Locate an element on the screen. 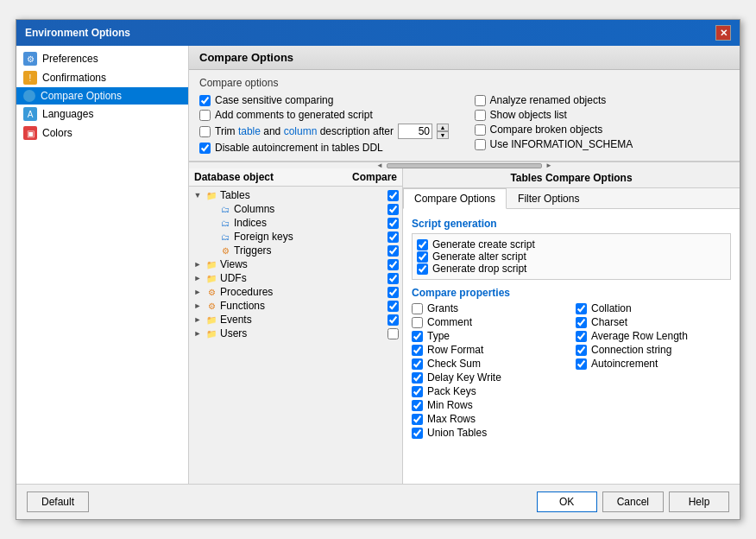  prop-charset-checkbox is located at coordinates (582, 323).